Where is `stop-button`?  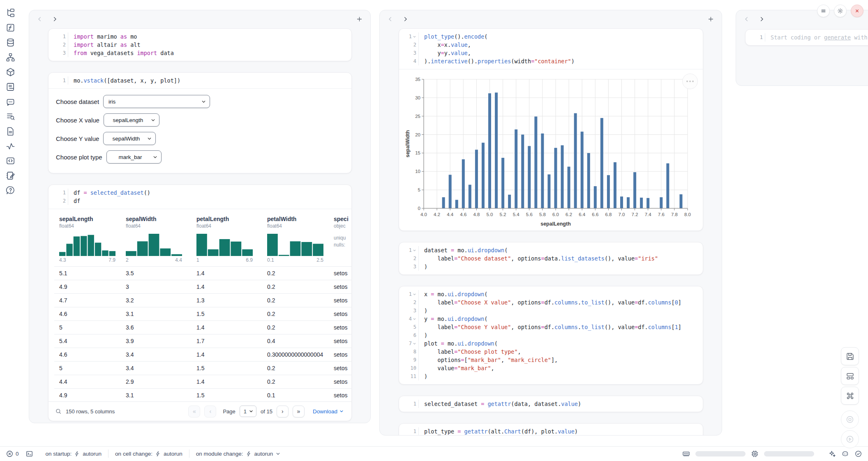 stop-button is located at coordinates (850, 420).